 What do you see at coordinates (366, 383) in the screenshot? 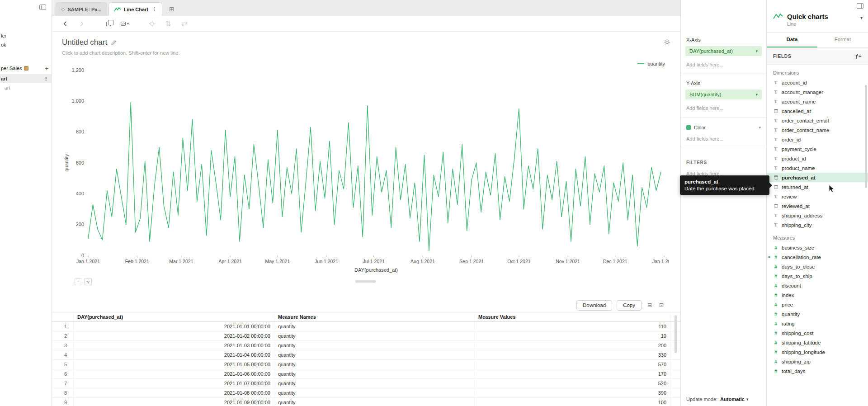
I see `table-row: 72021-01-07 00:00:00quantity520` at bounding box center [366, 383].